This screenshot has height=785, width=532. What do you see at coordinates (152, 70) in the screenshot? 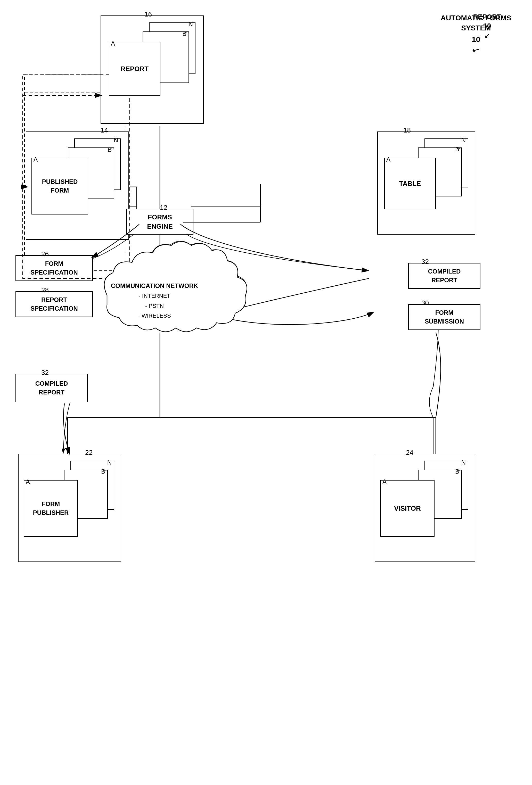
I see `report-outer-box: N ··· B REPORT A` at bounding box center [152, 70].